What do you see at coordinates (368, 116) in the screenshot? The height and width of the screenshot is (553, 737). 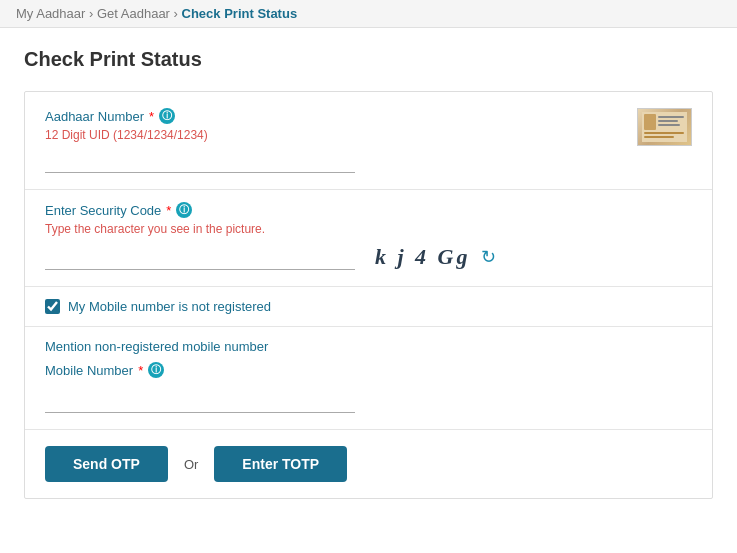 I see `aadhaar-label: Aadhaar Number * ⓘ` at bounding box center [368, 116].